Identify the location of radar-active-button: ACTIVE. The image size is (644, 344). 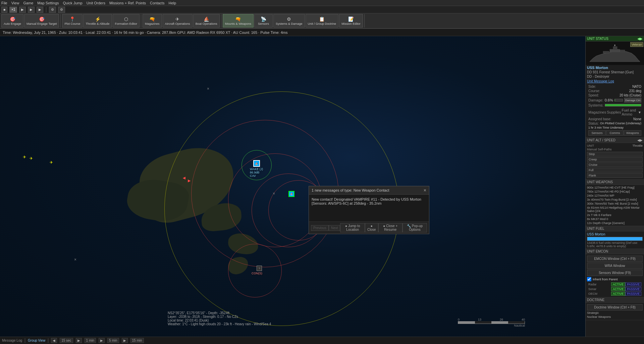
(619, 284).